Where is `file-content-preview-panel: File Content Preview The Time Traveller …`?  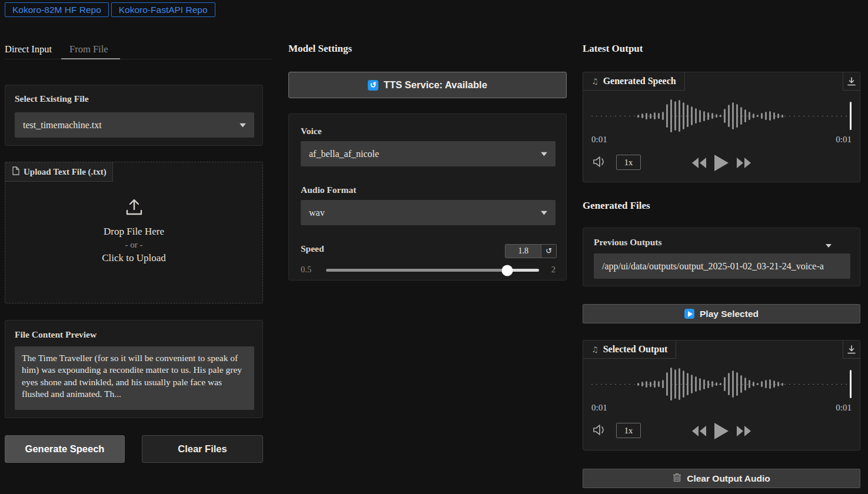 file-content-preview-panel: File Content Preview The Time Traveller … is located at coordinates (134, 369).